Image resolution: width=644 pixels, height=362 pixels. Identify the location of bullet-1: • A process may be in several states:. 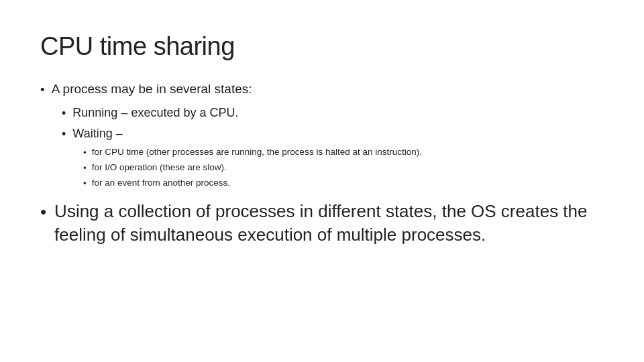
(322, 90).